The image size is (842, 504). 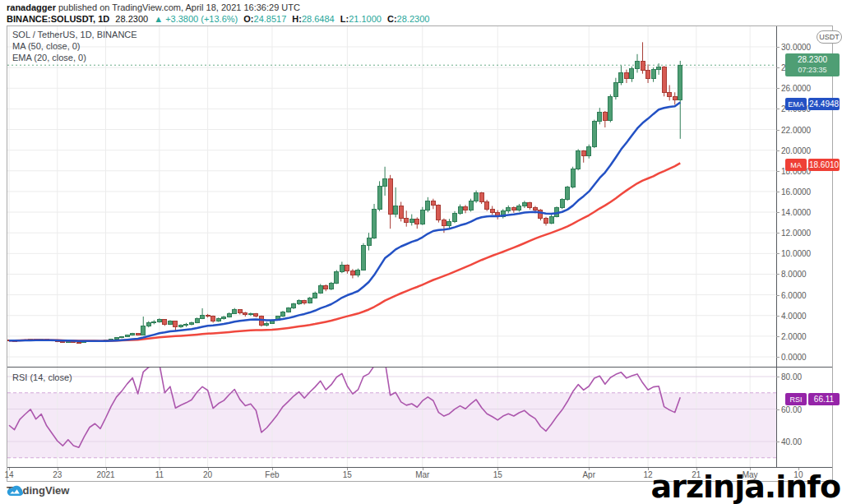 I want to click on ma-price-badge: MA 18.6010, so click(x=812, y=164).